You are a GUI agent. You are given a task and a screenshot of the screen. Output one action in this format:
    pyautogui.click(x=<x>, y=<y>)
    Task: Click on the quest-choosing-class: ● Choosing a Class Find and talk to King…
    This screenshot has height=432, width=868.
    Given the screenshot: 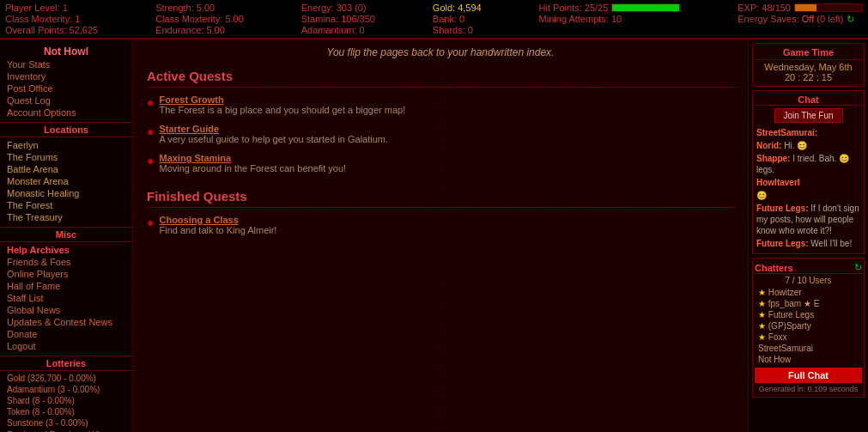 What is the action you would take?
    pyautogui.click(x=440, y=225)
    